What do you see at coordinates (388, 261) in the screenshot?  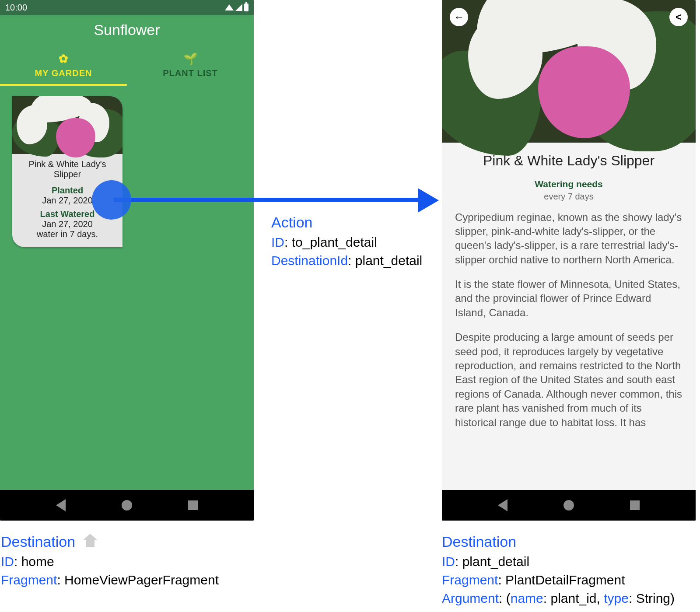 I see `action-dest-value: plant_detail` at bounding box center [388, 261].